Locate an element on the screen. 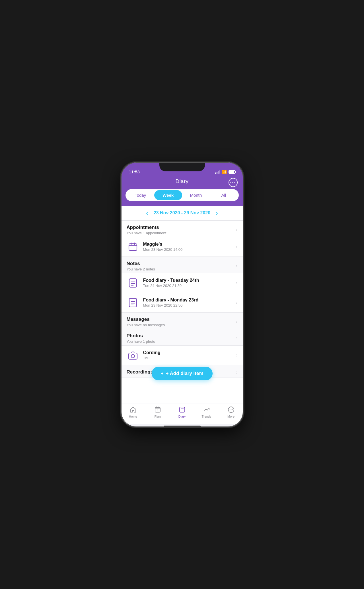 The height and width of the screenshot is (589, 364). content-area: ‹ 23 Nov 2020 - 29 Nov 2020 › Appointmen… is located at coordinates (182, 305).